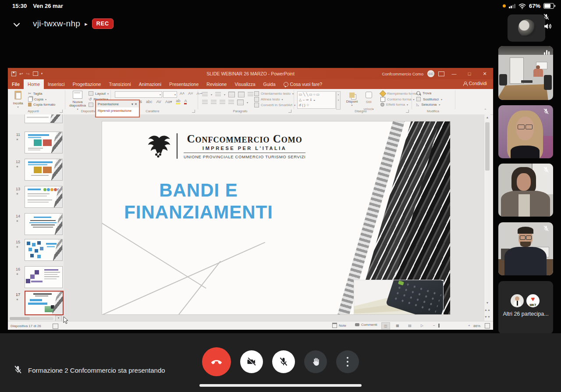 Image resolution: width=561 pixels, height=392 pixels. I want to click on meeting-details-button, so click(17, 25).